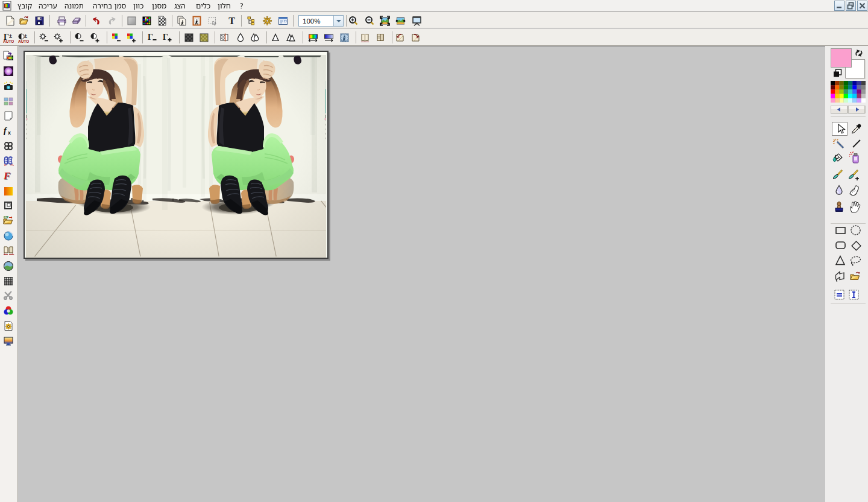  I want to click on svg-text: GIF, so click(6, 217).